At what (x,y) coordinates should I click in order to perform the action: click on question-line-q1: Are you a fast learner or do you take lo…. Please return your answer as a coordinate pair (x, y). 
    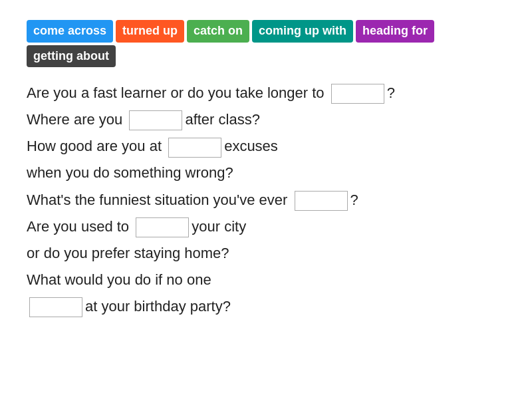
    Looking at the image, I should click on (266, 93).